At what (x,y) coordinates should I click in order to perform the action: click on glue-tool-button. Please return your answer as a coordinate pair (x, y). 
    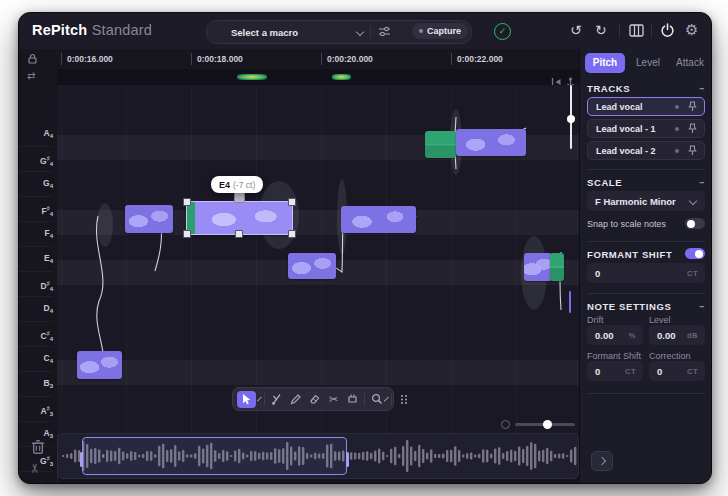
    Looking at the image, I should click on (352, 400).